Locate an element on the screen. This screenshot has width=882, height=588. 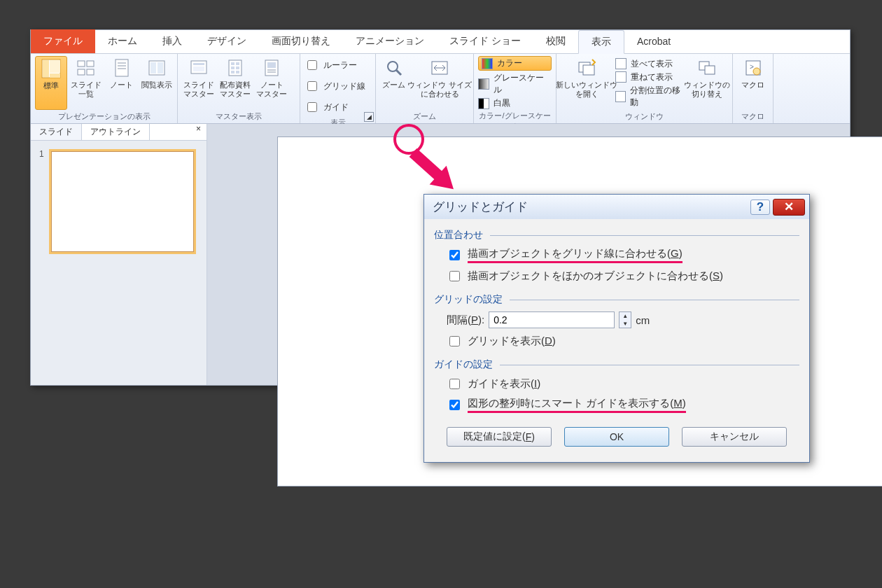
slides-tab: スライド is located at coordinates (56, 132).